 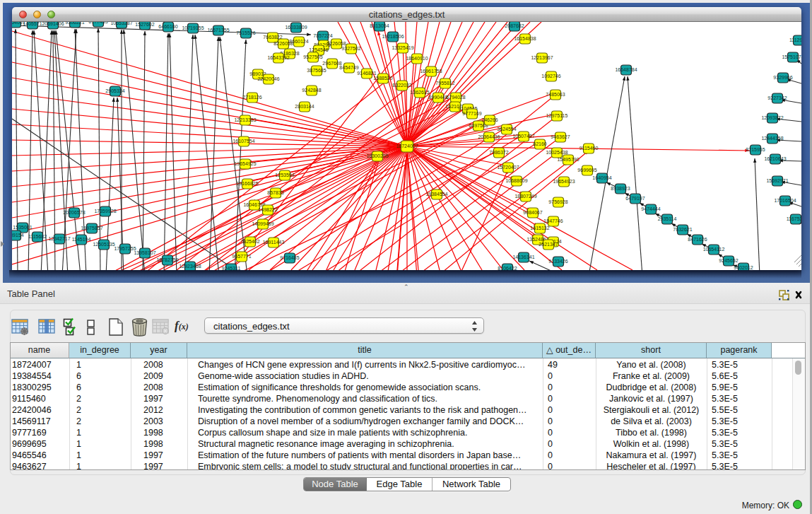 What do you see at coordinates (18, 235) in the screenshot?
I see `svg-text: 939154` at bounding box center [18, 235].